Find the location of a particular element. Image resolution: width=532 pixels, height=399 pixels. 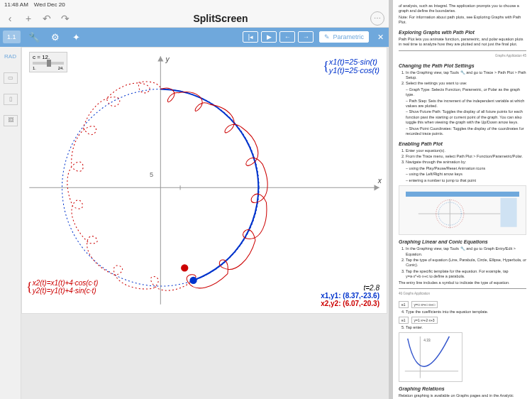

doc-h-linear: Graphing Linear and Conic Equations is located at coordinates (462, 241).